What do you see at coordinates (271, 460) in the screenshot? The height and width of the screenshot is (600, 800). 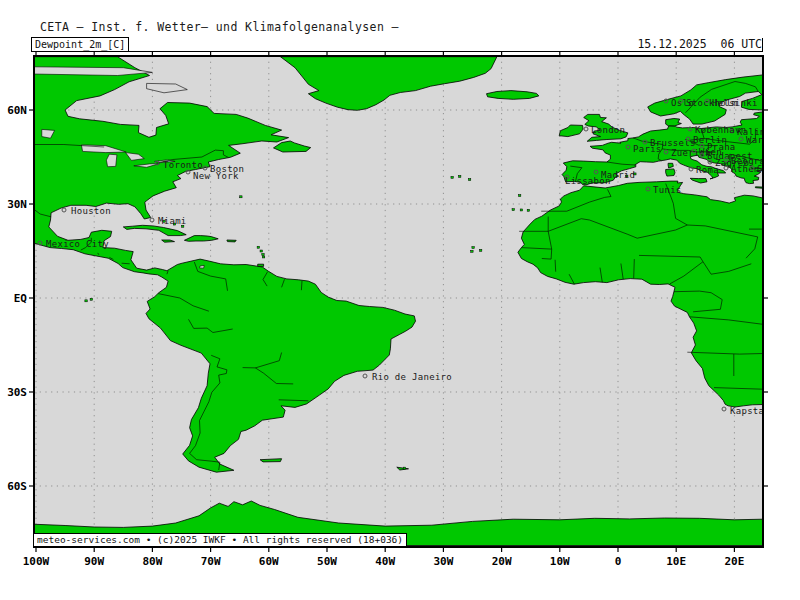 I see `land-falklands` at bounding box center [271, 460].